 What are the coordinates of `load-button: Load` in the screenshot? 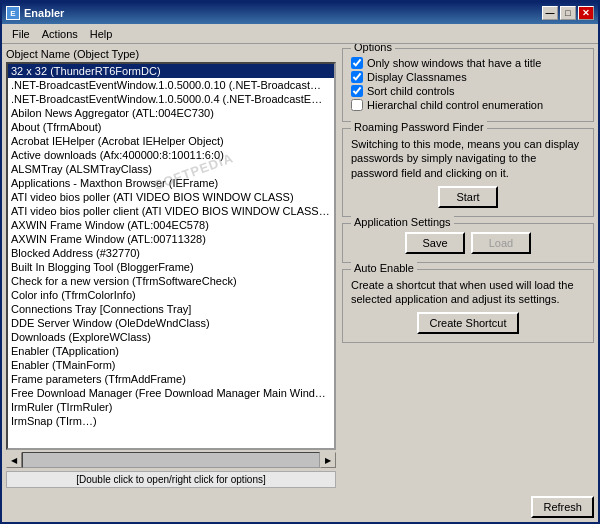 It's located at (501, 243).